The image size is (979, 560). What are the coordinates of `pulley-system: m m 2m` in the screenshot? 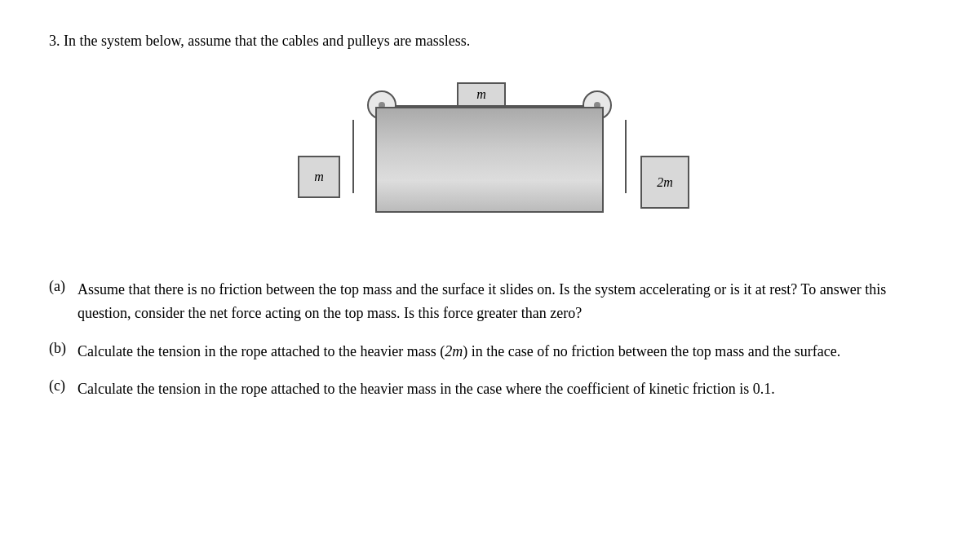 It's located at (490, 168).